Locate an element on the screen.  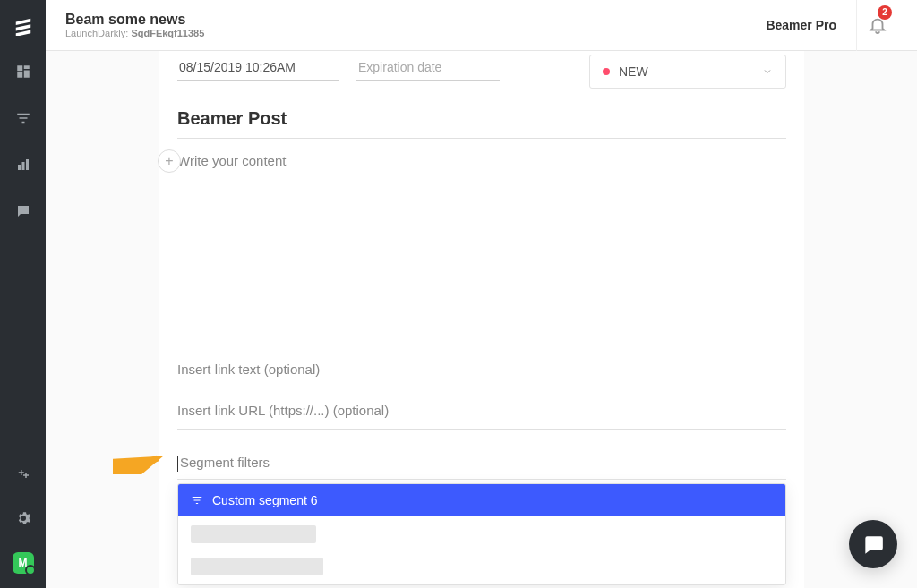
content-editor: Write your content is located at coordinates (482, 161).